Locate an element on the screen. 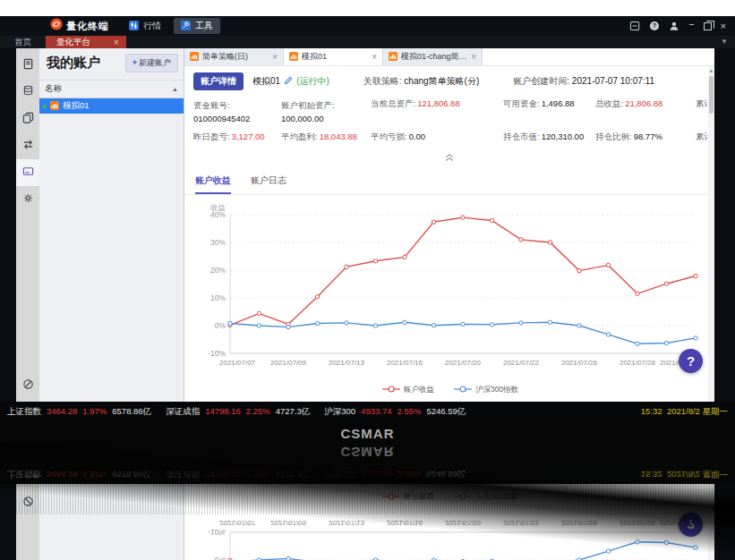  nav-tab-2: 量化平台× is located at coordinates (86, 42).